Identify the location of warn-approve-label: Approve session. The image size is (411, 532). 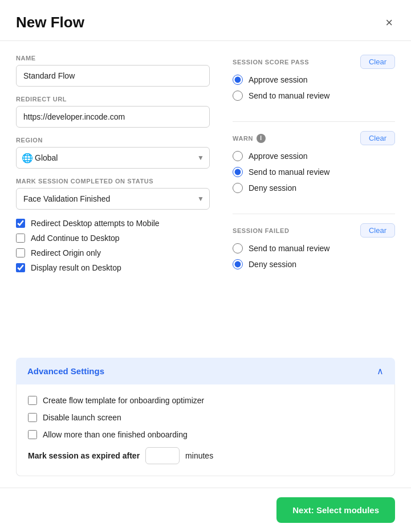
(278, 156).